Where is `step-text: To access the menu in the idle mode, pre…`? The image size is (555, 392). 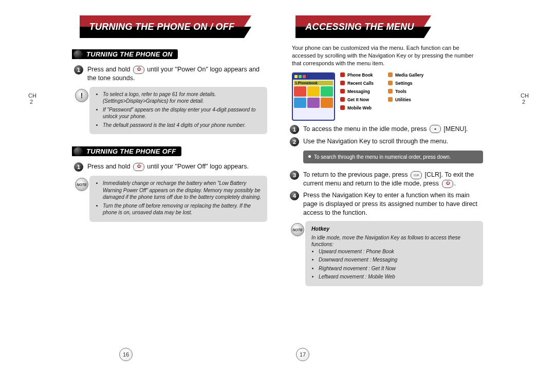 step-text: To access the menu in the idle mode, pre… is located at coordinates (393, 129).